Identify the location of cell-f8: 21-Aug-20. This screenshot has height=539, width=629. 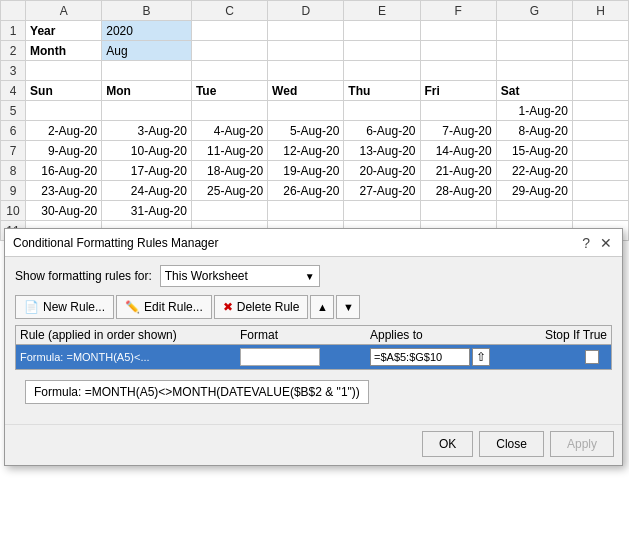
(458, 171).